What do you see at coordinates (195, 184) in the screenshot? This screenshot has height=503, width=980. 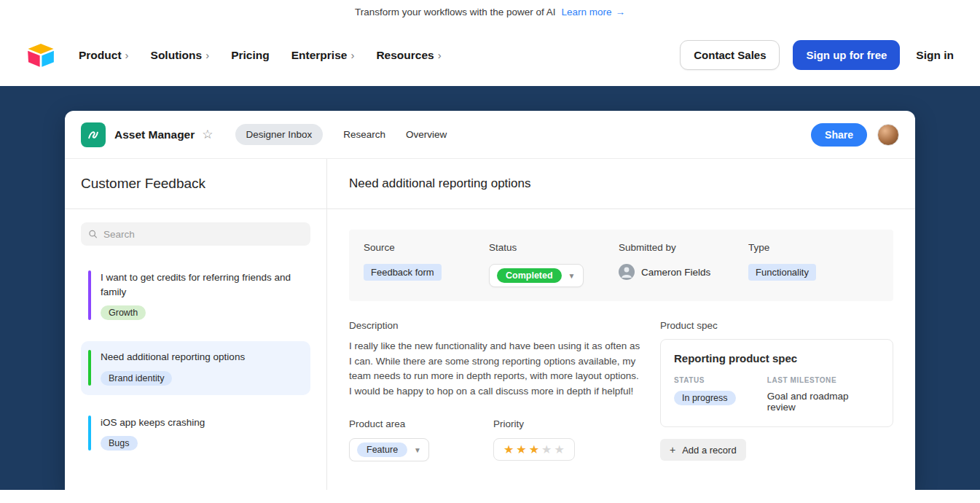 I see `feedback-panel-title: Customer Feedback` at bounding box center [195, 184].